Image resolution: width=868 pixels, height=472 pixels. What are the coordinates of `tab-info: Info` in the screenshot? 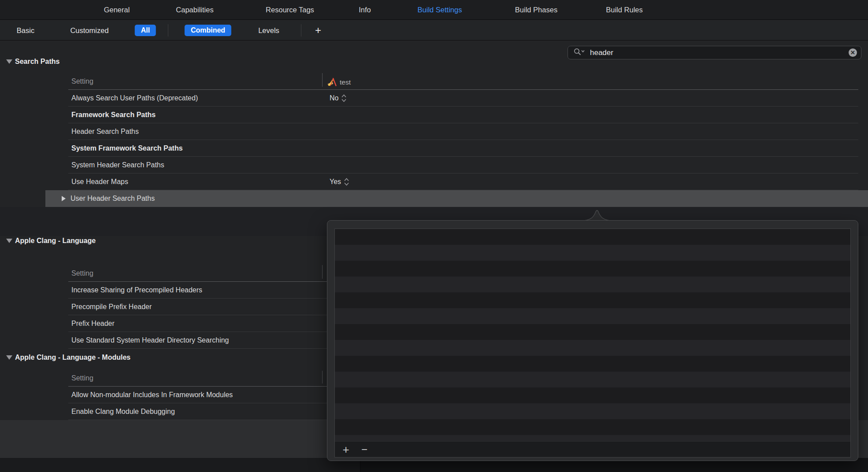 It's located at (365, 10).